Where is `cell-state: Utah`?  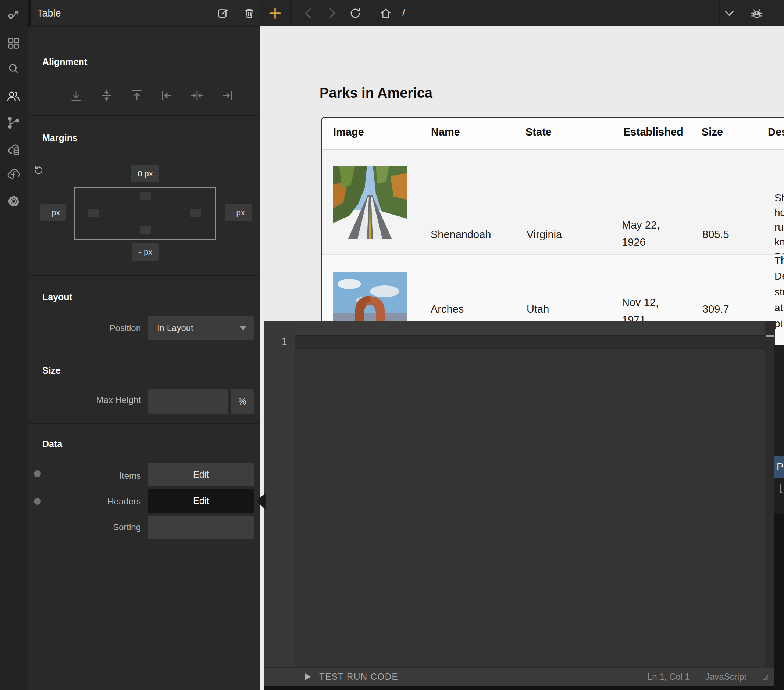 cell-state: Utah is located at coordinates (538, 309).